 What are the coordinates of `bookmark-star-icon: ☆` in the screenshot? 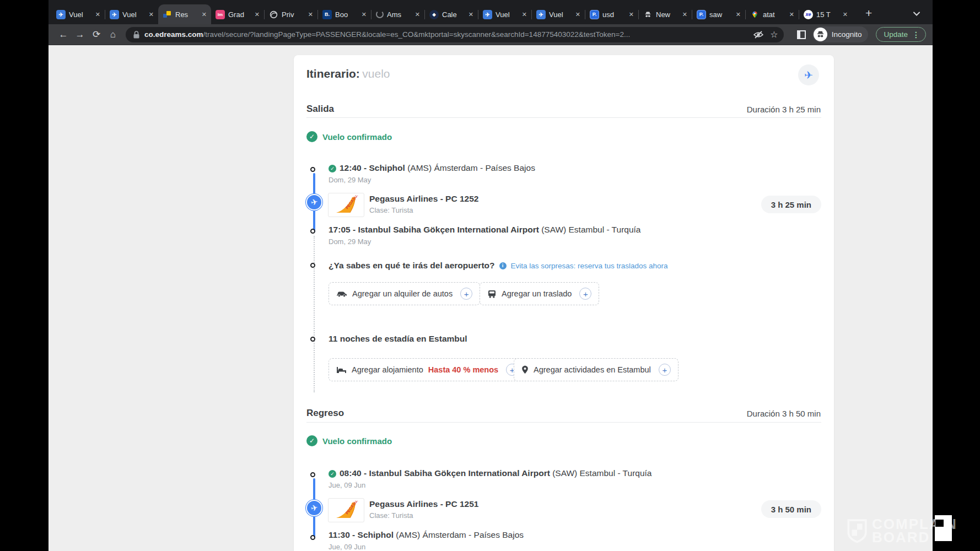 It's located at (774, 34).